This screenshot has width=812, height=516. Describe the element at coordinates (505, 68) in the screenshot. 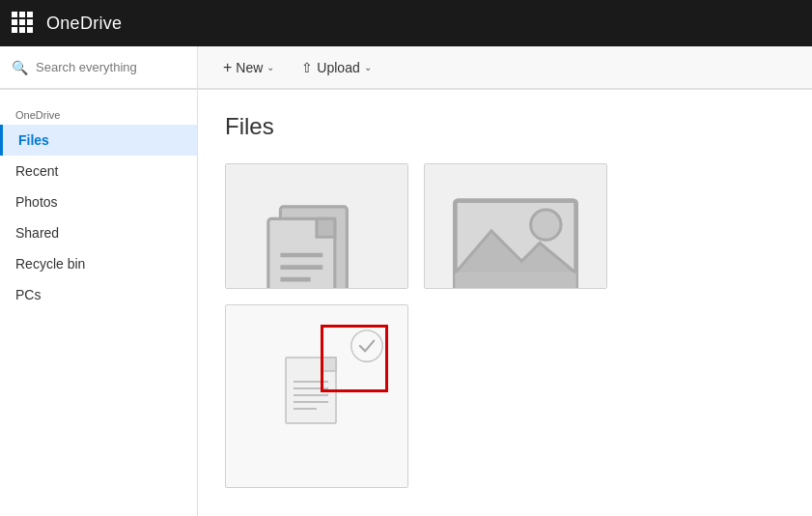

I see `toolbar: + New ⌄ ⇧ Upload ⌄` at that location.